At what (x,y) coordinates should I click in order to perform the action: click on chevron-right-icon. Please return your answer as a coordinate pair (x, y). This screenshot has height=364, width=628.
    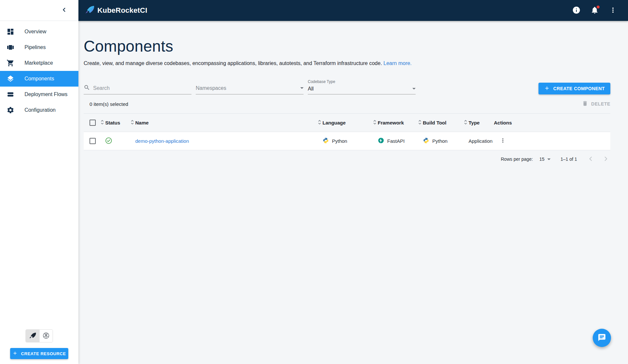
    Looking at the image, I should click on (606, 159).